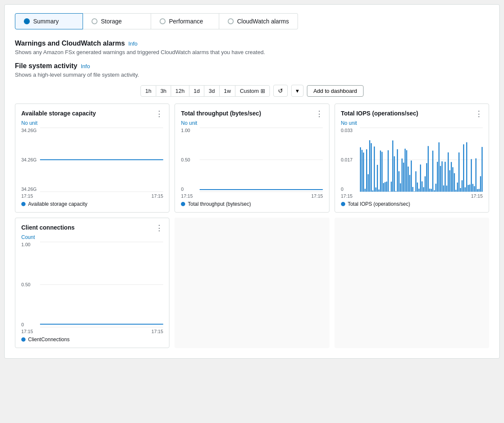 This screenshot has height=423, width=504. What do you see at coordinates (185, 21) in the screenshot?
I see `tab-performance: Performance` at bounding box center [185, 21].